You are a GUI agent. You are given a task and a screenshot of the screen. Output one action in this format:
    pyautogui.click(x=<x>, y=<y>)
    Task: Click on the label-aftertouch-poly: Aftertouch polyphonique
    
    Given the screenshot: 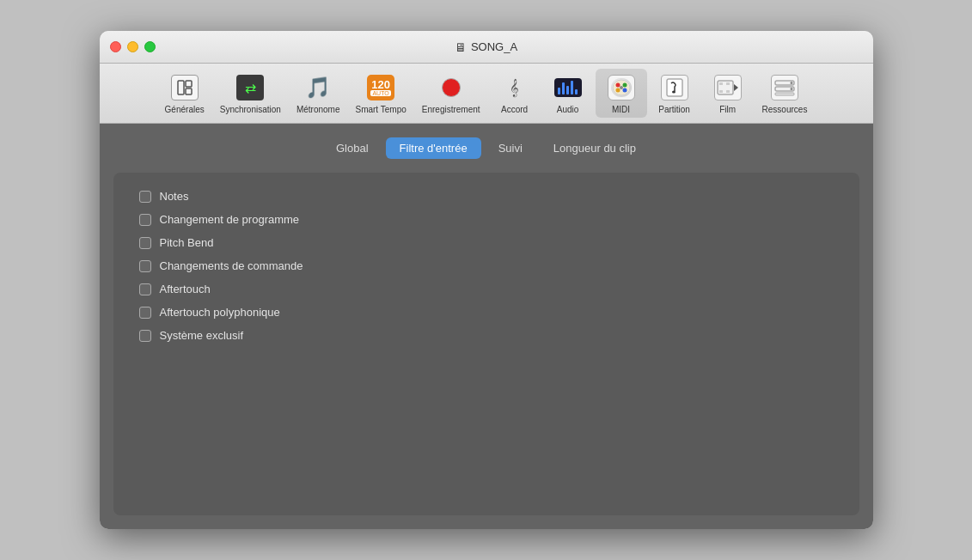 What is the action you would take?
    pyautogui.click(x=220, y=313)
    